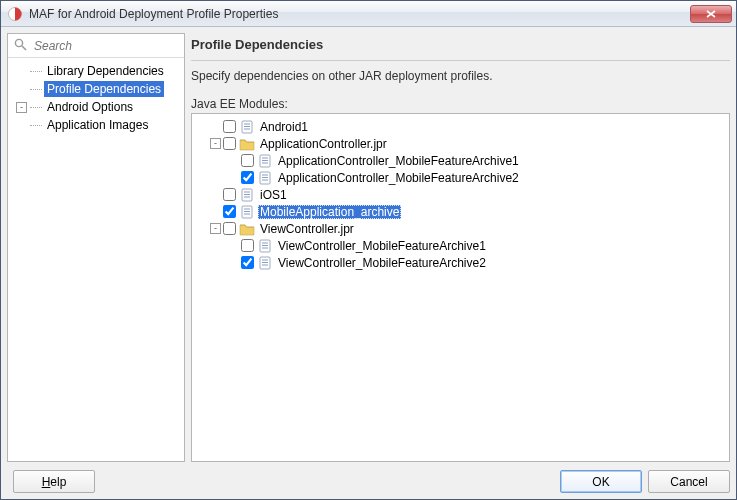 The width and height of the screenshot is (737, 500). What do you see at coordinates (274, 195) in the screenshot?
I see `tree-row-label: iOS1` at bounding box center [274, 195].